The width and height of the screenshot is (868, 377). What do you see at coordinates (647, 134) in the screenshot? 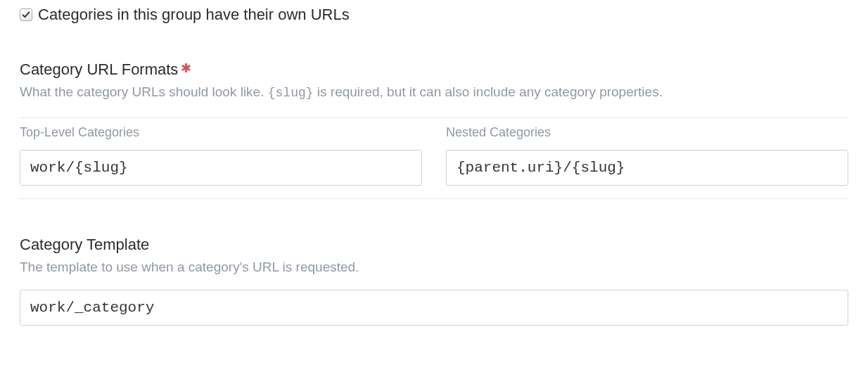
I see `nested-header: Nested Categories` at bounding box center [647, 134].